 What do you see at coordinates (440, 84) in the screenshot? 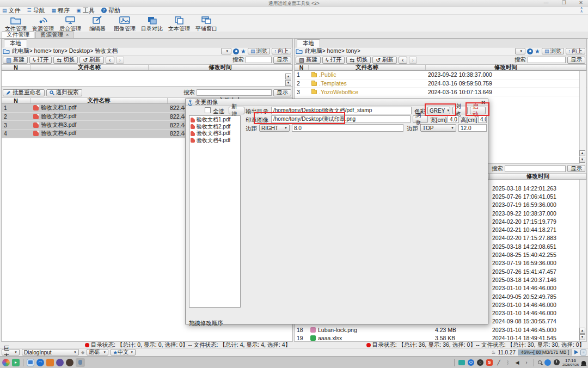
I see `table-row: 2 .Templates 2024-03-16 09:59:50.759` at bounding box center [440, 84].